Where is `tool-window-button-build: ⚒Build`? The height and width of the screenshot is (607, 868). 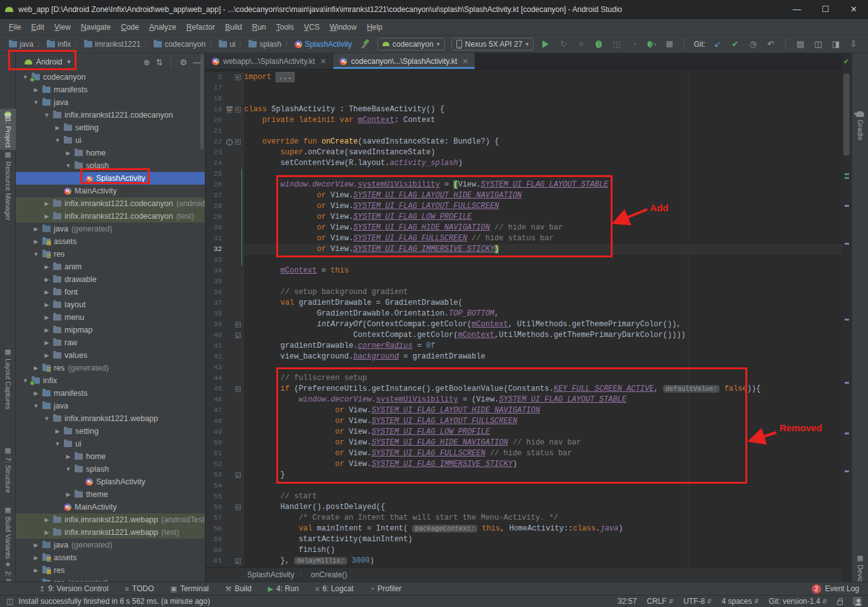
tool-window-button-build: ⚒Build is located at coordinates (238, 589).